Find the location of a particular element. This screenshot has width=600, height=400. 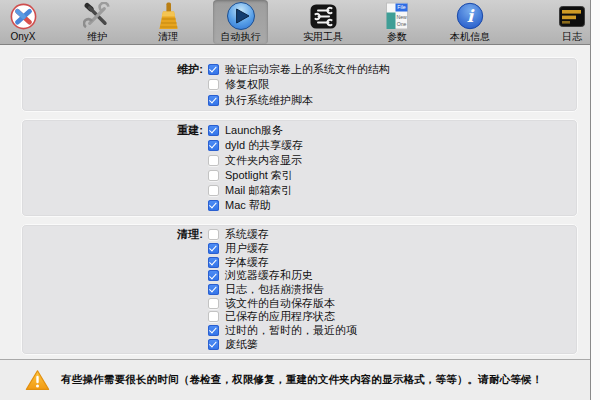

checkbox-row: 已保存的应用程序状态 is located at coordinates (300, 317).